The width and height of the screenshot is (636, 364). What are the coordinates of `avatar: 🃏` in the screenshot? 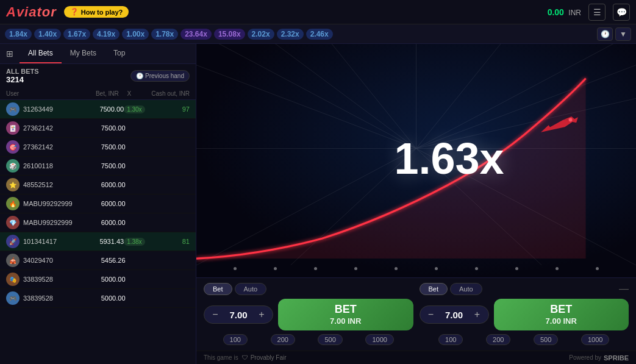 It's located at (13, 128).